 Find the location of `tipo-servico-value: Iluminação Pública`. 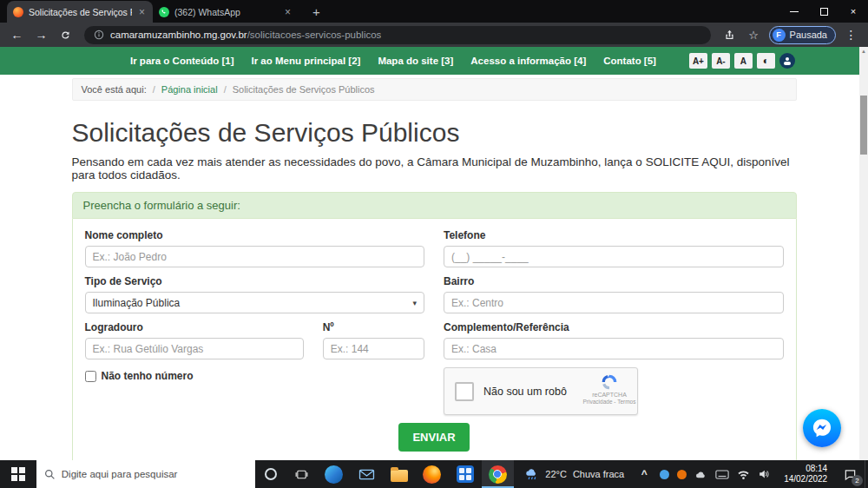

tipo-servico-value: Iluminação Pública is located at coordinates (137, 303).